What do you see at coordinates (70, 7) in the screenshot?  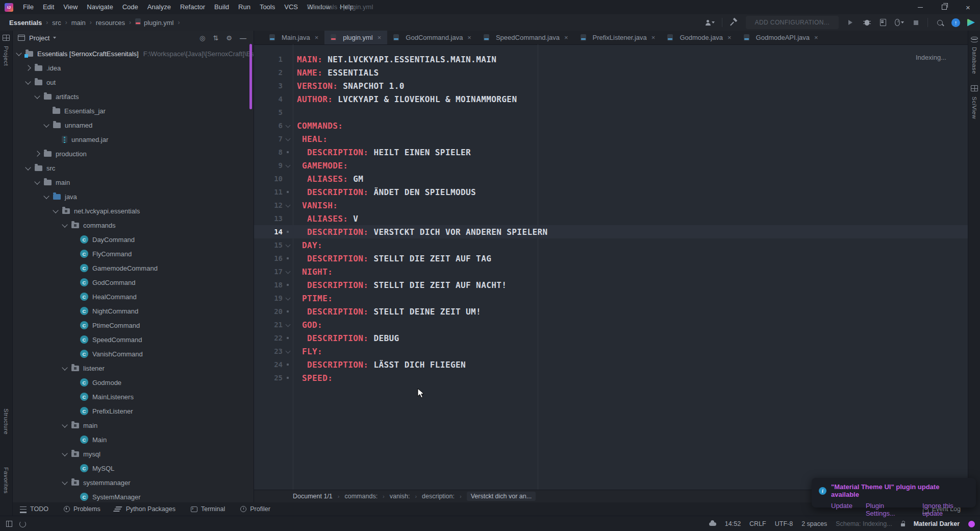 I see `menu-item-view: View` at bounding box center [70, 7].